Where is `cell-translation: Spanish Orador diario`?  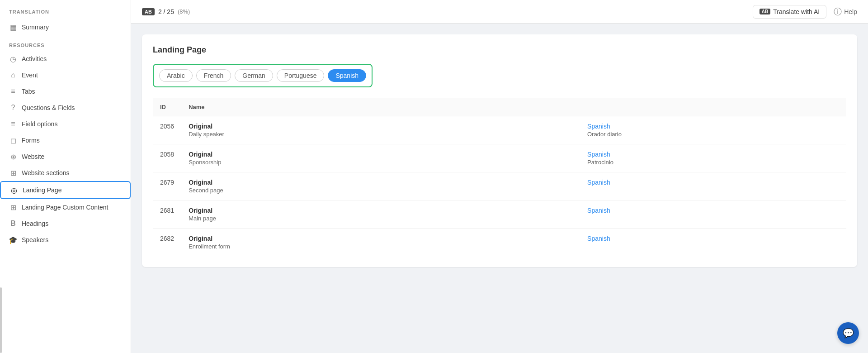 cell-translation: Spanish Orador diario is located at coordinates (713, 130).